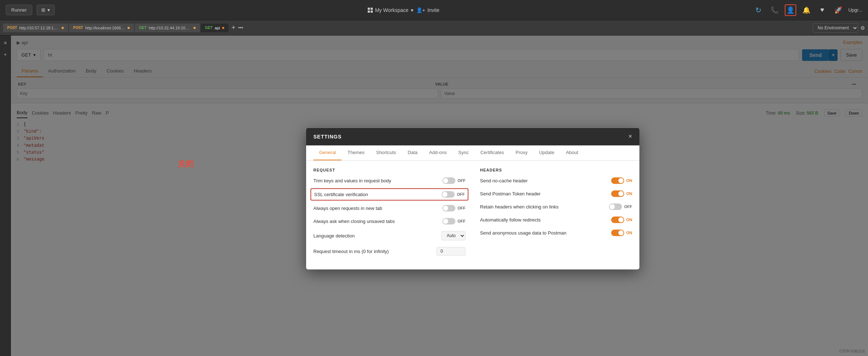 This screenshot has width=868, height=356. What do you see at coordinates (46, 10) in the screenshot?
I see `import-button: ⊞ ▾` at bounding box center [46, 10].